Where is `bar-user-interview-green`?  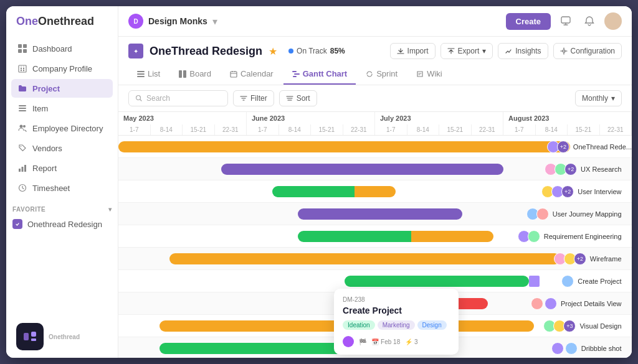
bar-user-interview-green is located at coordinates (313, 192).